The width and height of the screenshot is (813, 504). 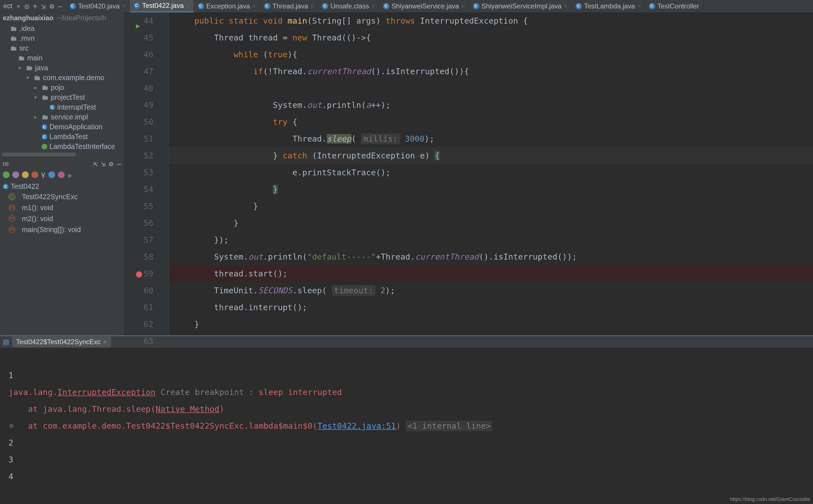 What do you see at coordinates (139, 156) in the screenshot?
I see `line-number: 52` at bounding box center [139, 156].